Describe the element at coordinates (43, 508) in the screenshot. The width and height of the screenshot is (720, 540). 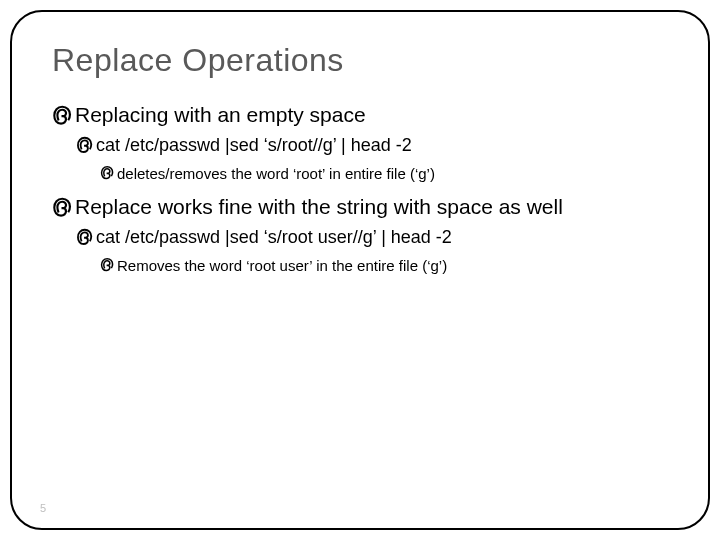
I see `page-number: 5` at that location.